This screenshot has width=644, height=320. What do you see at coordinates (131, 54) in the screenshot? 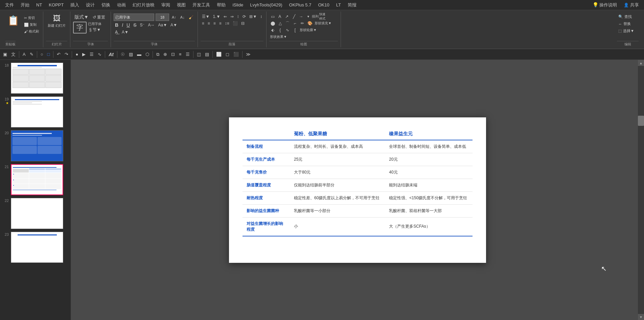
I see `tb2-texture: ▨` at bounding box center [131, 54].